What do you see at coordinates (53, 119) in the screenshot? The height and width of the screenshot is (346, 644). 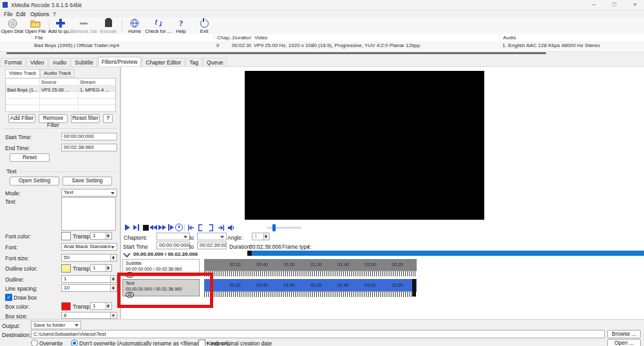 I see `remove-filter-button: Remove Filter` at bounding box center [53, 119].